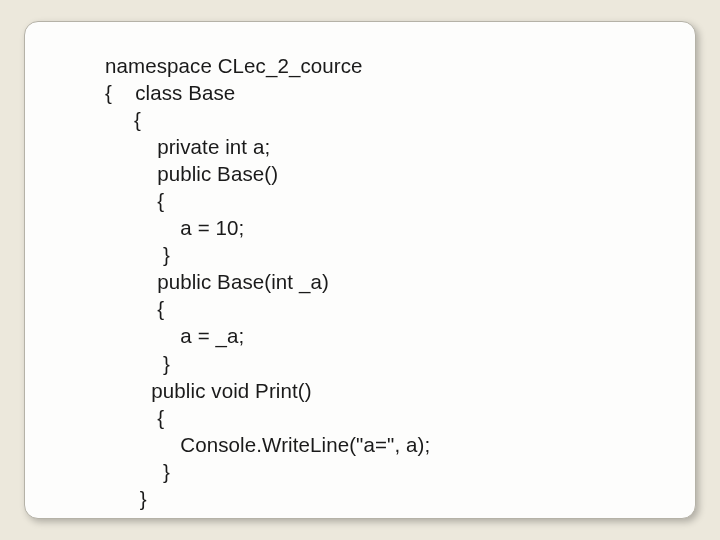  What do you see at coordinates (208, 390) in the screenshot?
I see `code-line: public void Print()` at bounding box center [208, 390].